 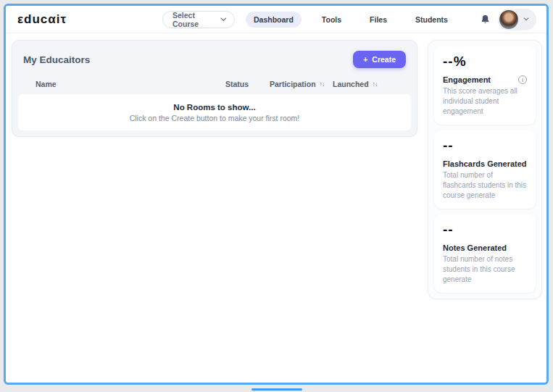 What do you see at coordinates (485, 270) in the screenshot?
I see `notes-description: Total number of notes students in this c…` at bounding box center [485, 270].